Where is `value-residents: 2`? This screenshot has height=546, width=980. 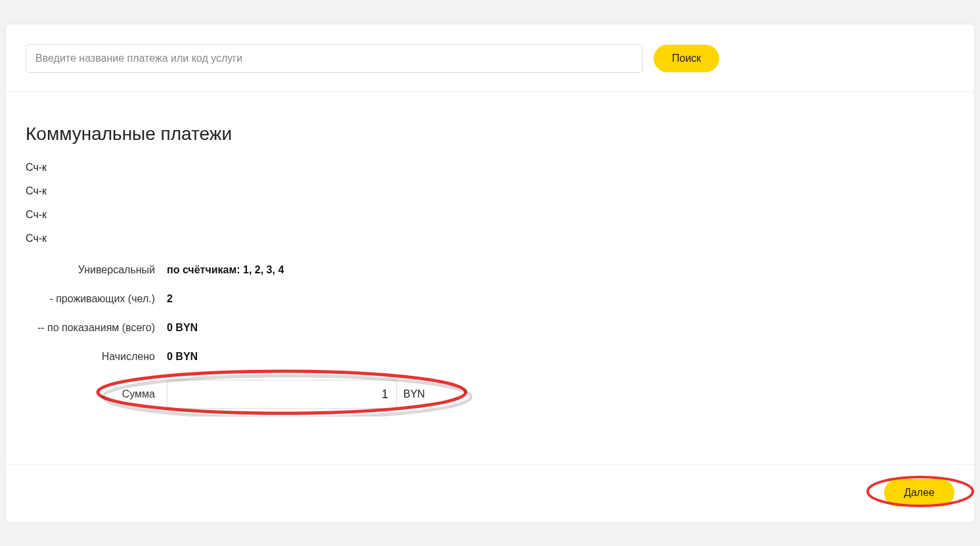 value-residents: 2 is located at coordinates (169, 299).